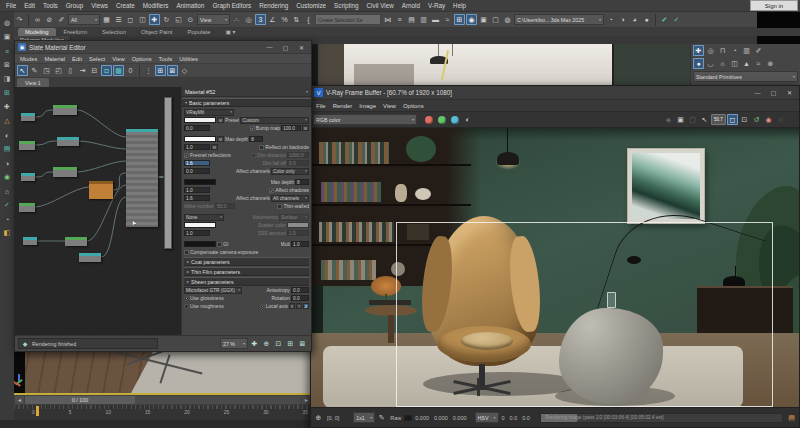  I want to click on material-name-bar: Material #52 ▾, so click(246, 92).